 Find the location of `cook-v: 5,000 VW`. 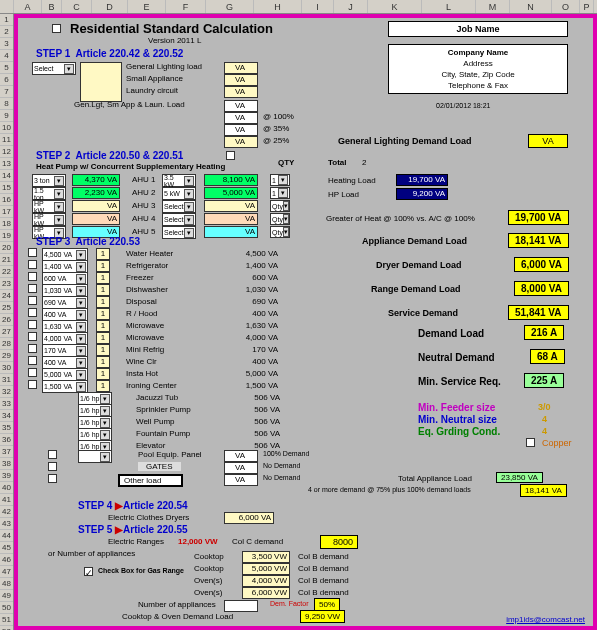

cook-v: 5,000 VW is located at coordinates (266, 569).